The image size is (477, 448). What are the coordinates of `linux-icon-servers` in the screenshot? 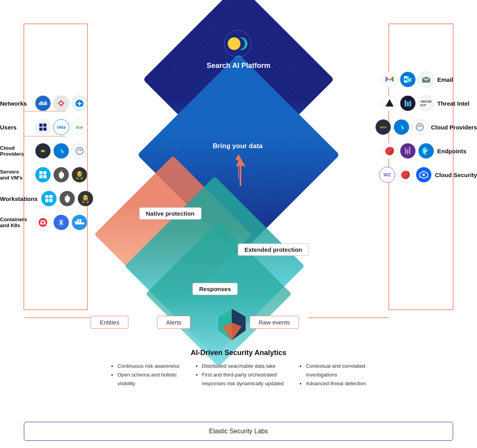 It's located at (80, 175).